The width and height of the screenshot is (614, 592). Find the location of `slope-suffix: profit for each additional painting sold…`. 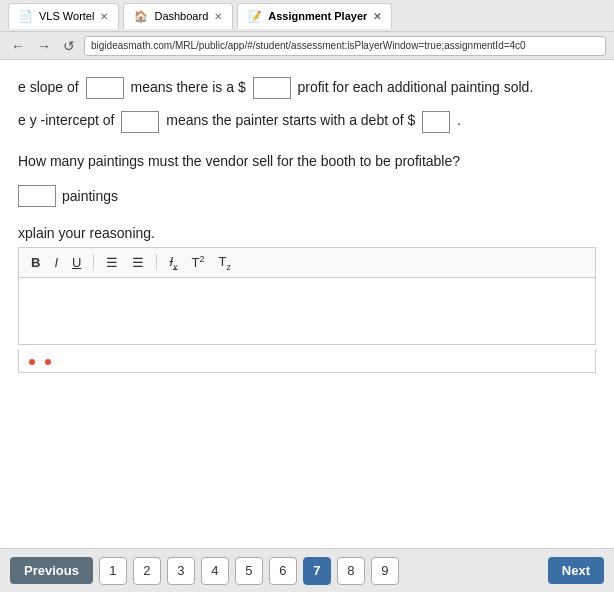

slope-suffix: profit for each additional painting sold… is located at coordinates (415, 87).